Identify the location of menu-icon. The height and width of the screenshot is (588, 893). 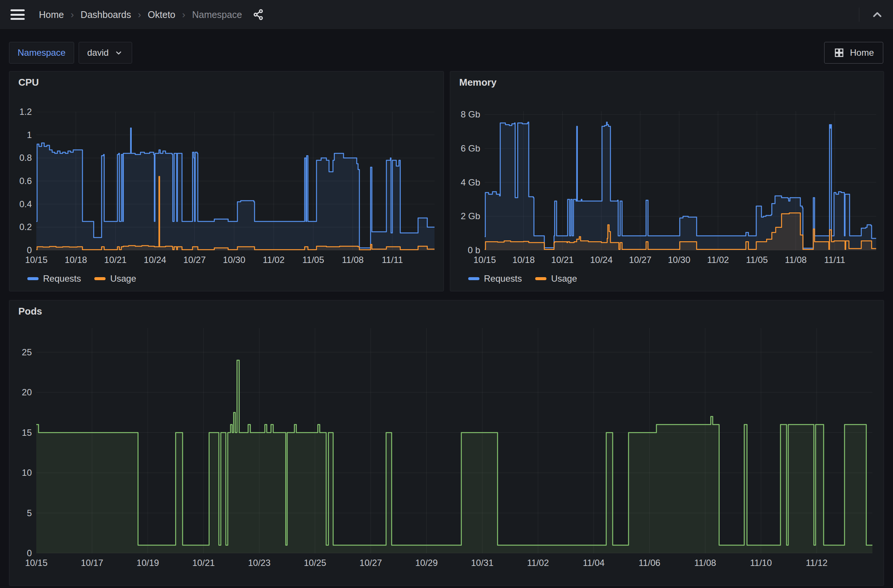
(18, 15).